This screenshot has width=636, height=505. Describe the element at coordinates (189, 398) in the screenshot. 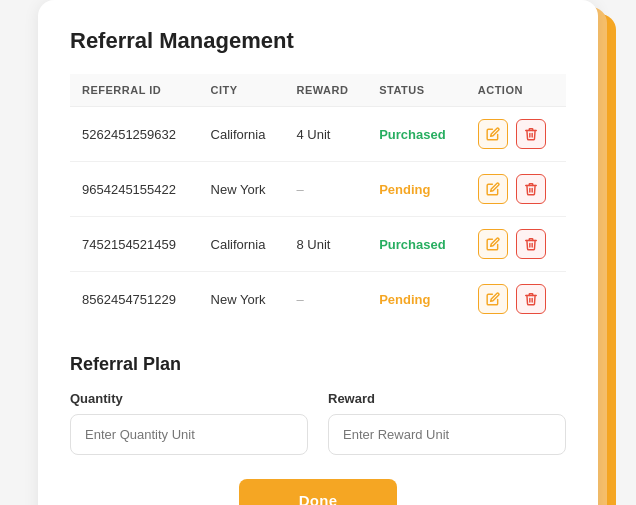

I see `quantity-label: Quantity` at that location.